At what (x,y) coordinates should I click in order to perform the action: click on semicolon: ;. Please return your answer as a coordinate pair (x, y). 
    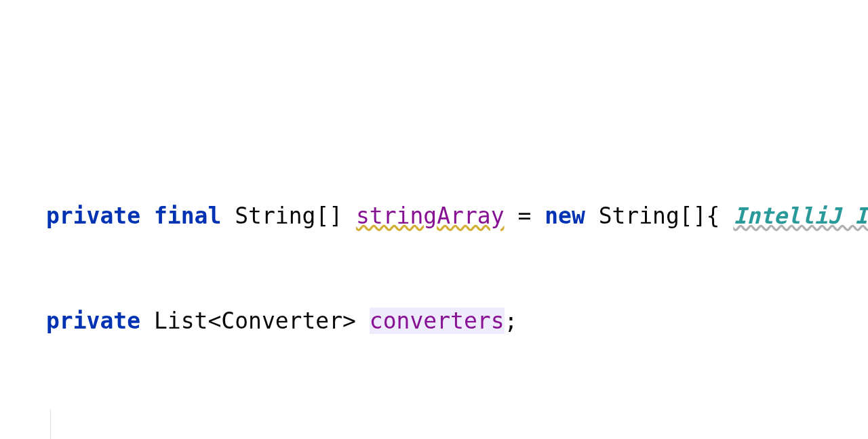
    Looking at the image, I should click on (511, 321).